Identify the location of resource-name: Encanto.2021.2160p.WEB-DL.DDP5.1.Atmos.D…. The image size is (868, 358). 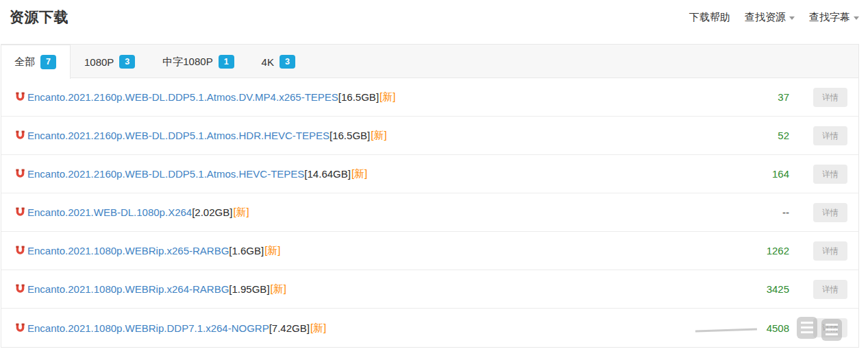
(183, 97).